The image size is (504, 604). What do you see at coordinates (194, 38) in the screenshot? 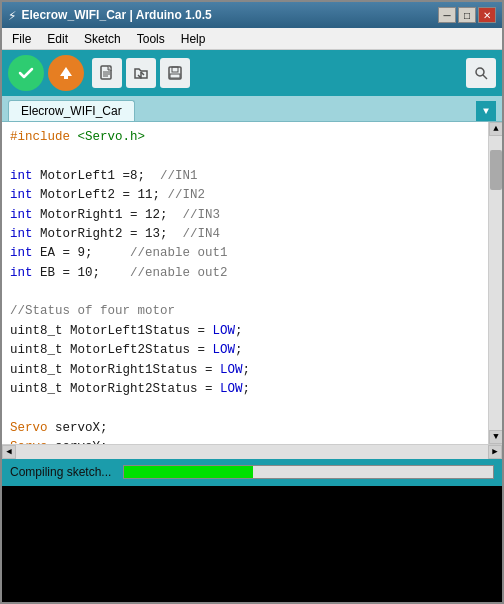
I see `menu-help: Help` at bounding box center [194, 38].